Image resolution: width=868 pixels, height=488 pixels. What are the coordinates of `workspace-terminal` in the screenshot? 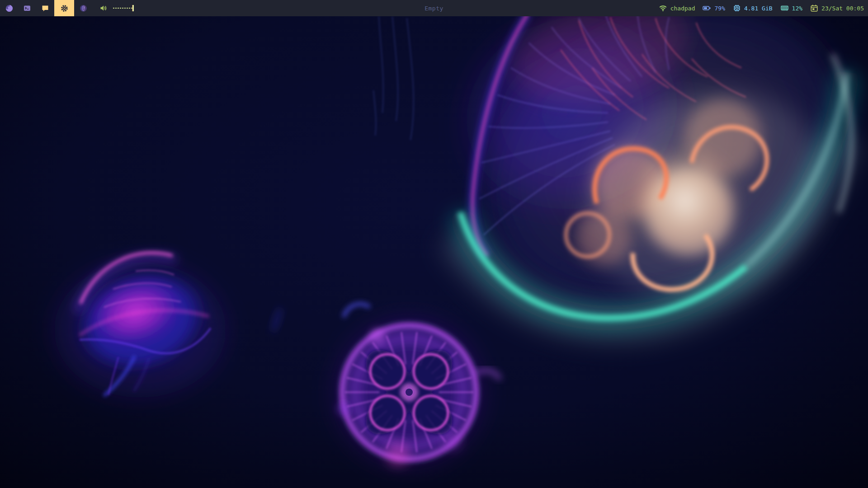 It's located at (27, 8).